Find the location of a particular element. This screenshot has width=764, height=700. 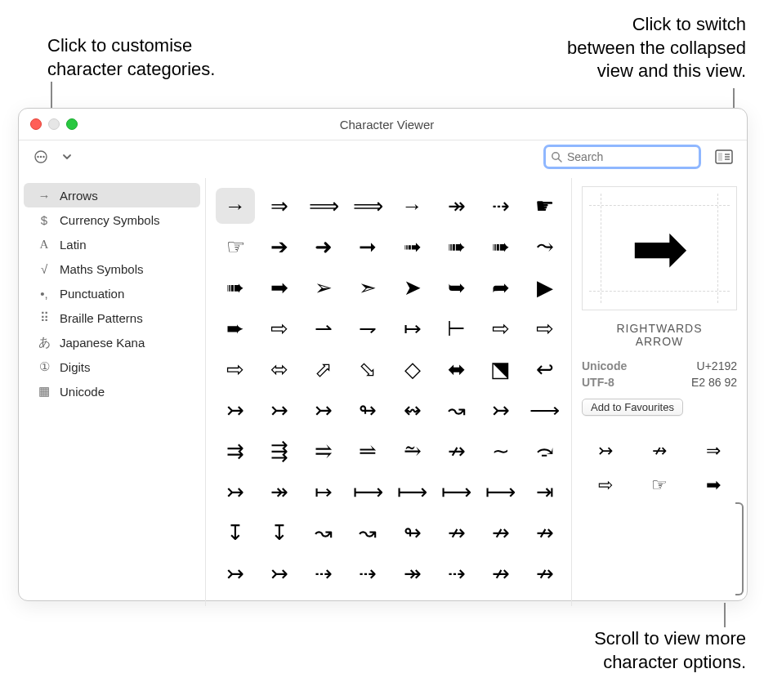

character-cell: ☞ is located at coordinates (235, 247).